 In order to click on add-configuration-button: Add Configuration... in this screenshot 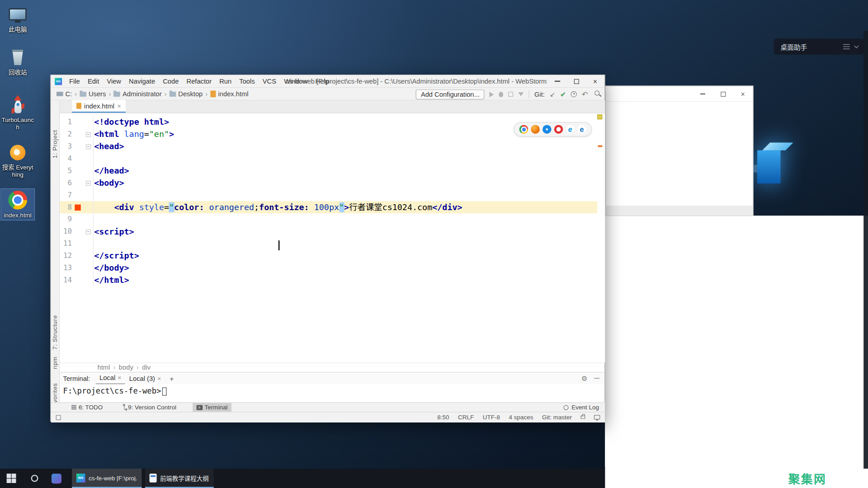, I will do `click(450, 94)`.